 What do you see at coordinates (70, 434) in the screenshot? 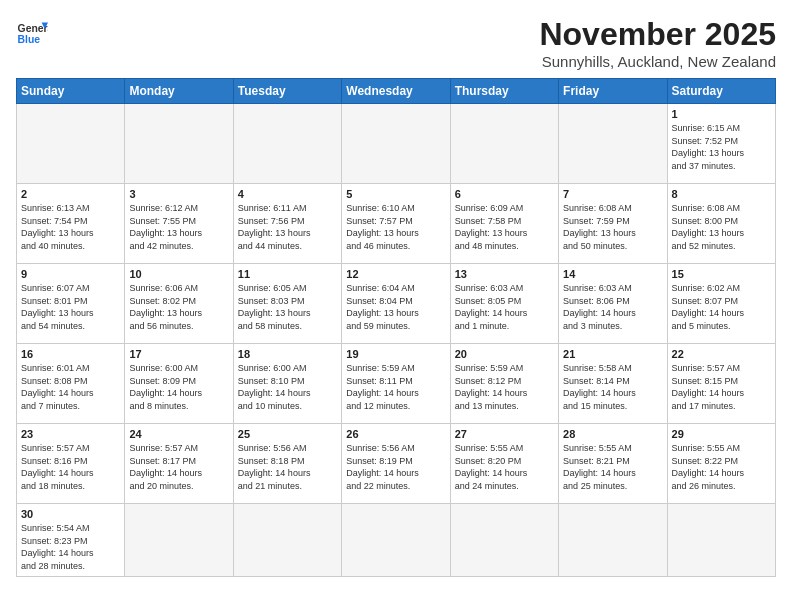
I see `day-number: 23` at bounding box center [70, 434].